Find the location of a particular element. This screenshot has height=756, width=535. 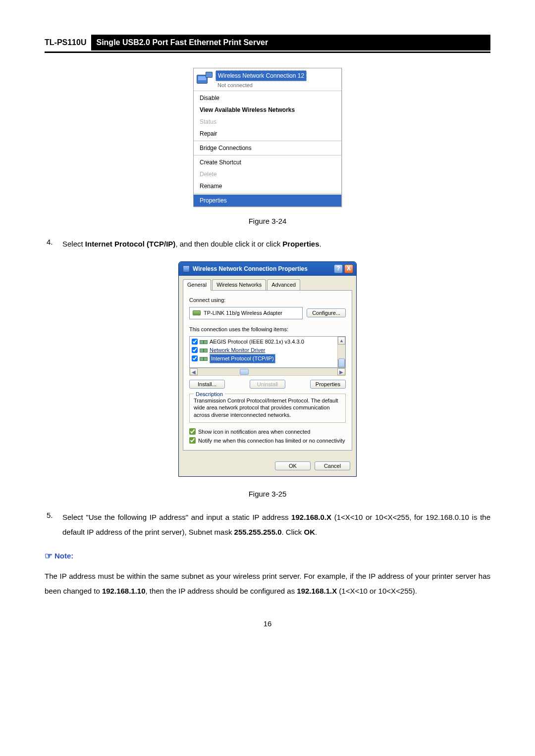

item-aegis: AEGIS Protocol (IEEE 802.1x) v3.4.3.0 is located at coordinates (264, 342).